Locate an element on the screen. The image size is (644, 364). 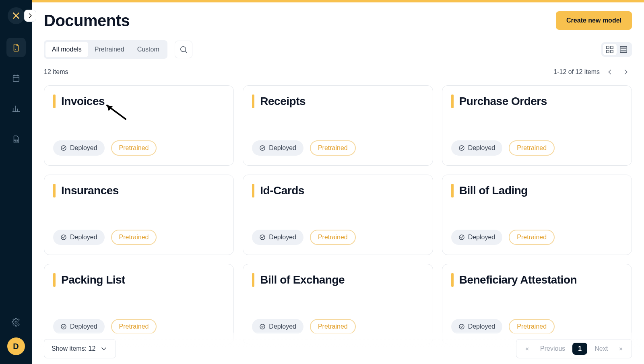
page-header: Documents Create new model is located at coordinates (338, 18).